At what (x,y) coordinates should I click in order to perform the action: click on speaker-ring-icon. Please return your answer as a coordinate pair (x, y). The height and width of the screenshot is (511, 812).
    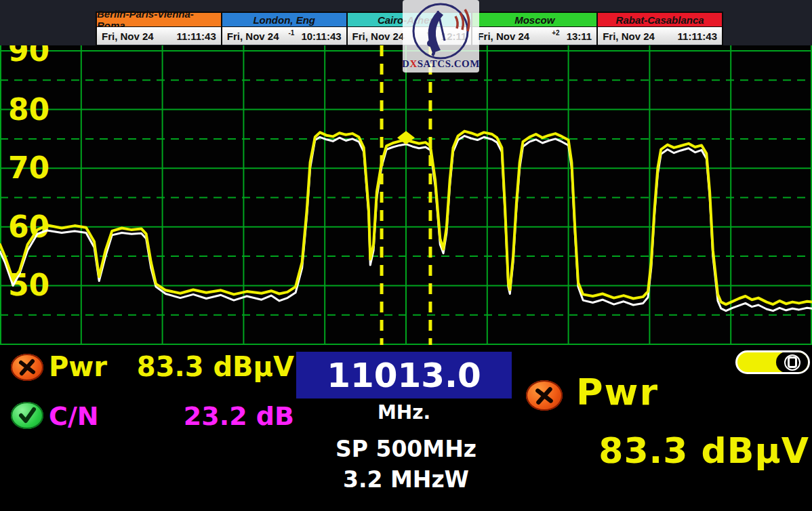
    Looking at the image, I should click on (792, 363).